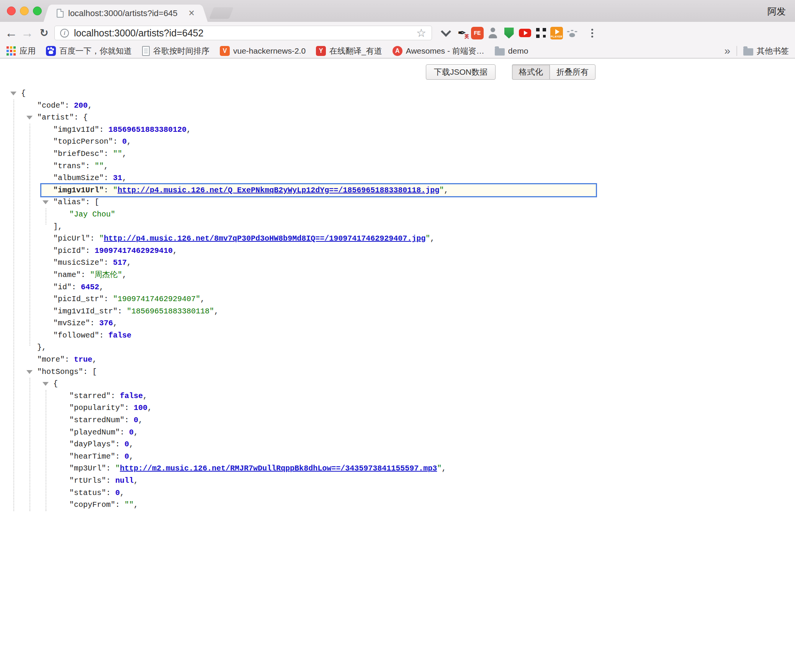  Describe the element at coordinates (727, 51) in the screenshot. I see `bookmarks-overflow-icon: »` at that location.